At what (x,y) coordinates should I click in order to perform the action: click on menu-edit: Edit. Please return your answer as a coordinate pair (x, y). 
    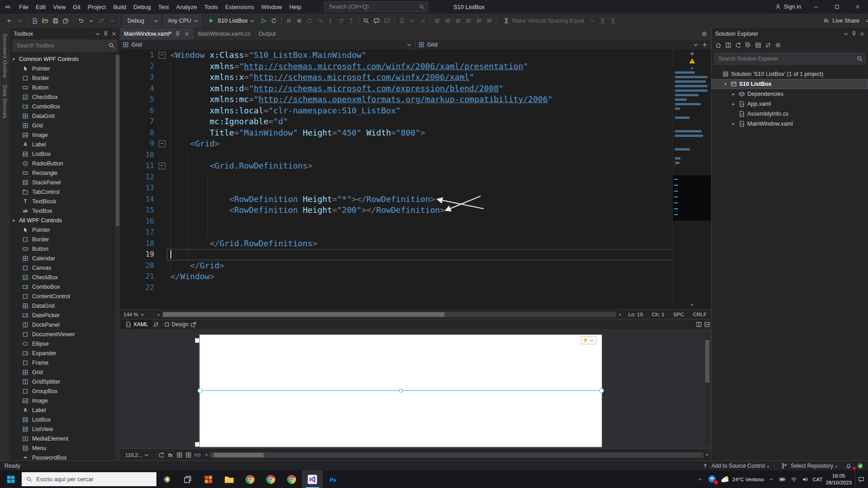
    Looking at the image, I should click on (41, 7).